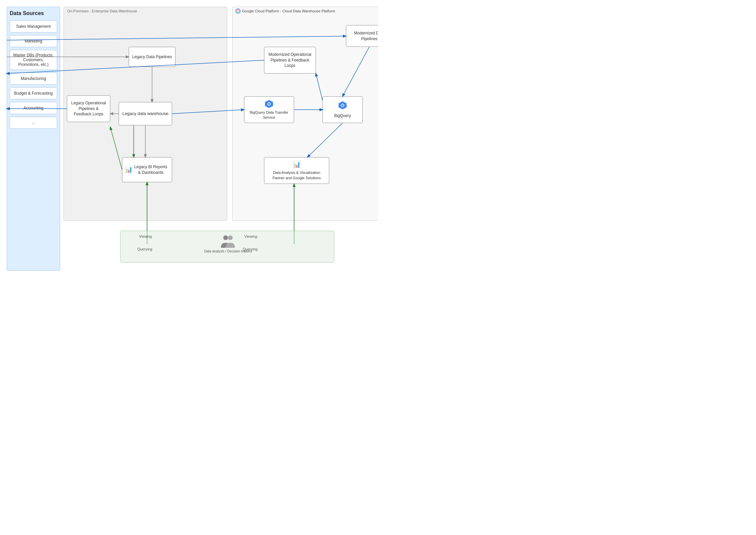  I want to click on querying-left-label: Querying, so click(145, 249).